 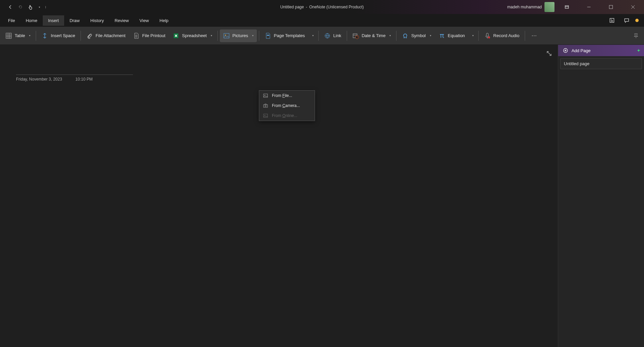 What do you see at coordinates (10, 7) in the screenshot?
I see `back-button` at bounding box center [10, 7].